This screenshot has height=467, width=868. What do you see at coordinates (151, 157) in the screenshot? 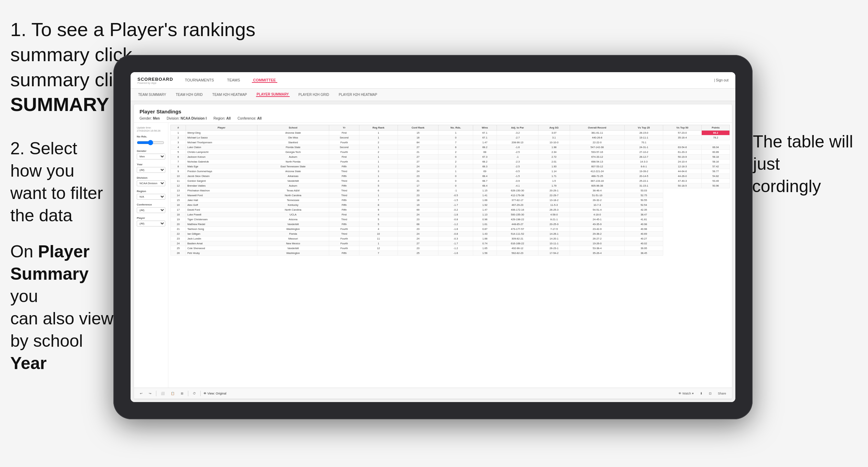
I see `gender-select: Men` at bounding box center [151, 157].